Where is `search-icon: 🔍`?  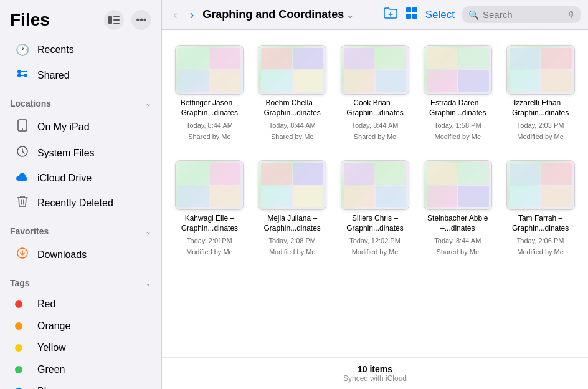
search-icon: 🔍 is located at coordinates (473, 15).